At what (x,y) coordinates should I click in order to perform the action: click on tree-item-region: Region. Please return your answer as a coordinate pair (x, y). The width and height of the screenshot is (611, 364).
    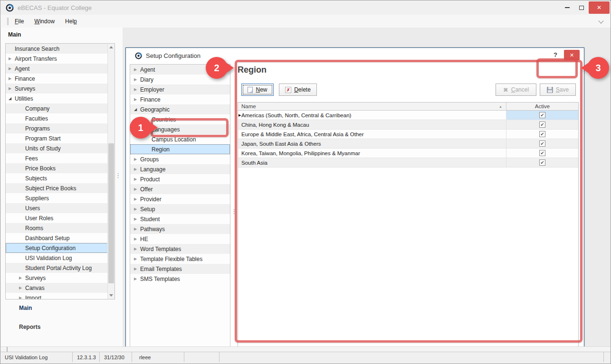
    Looking at the image, I should click on (180, 149).